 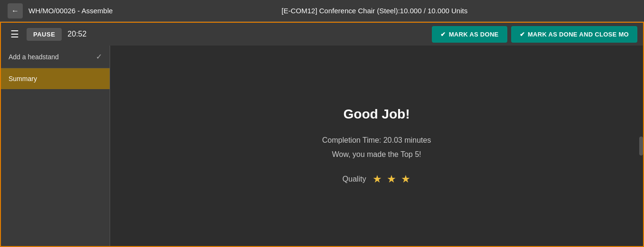 What do you see at coordinates (578, 34) in the screenshot?
I see `mark-done-close-label: MARK AS DONE AND CLOSE MO` at bounding box center [578, 34].